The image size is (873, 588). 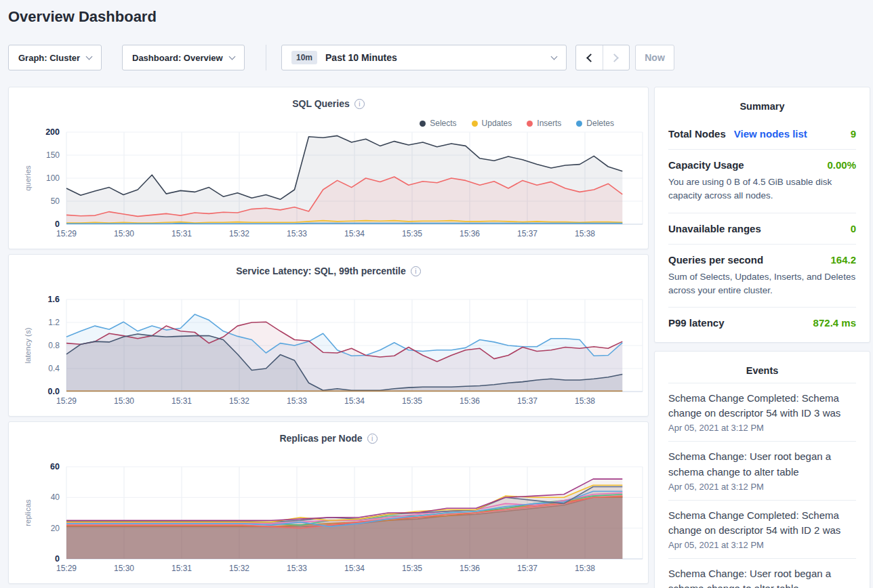 What do you see at coordinates (762, 372) in the screenshot?
I see `events-title: Events` at bounding box center [762, 372].